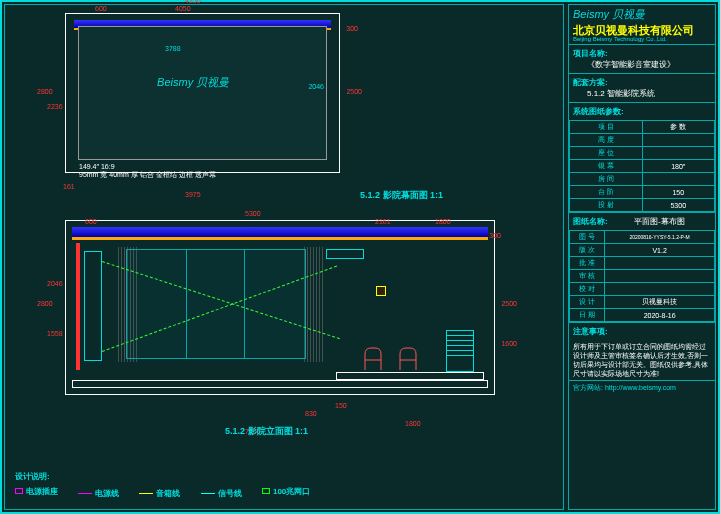 Image resolution: width=720 pixels, height=514 pixels. What do you see at coordinates (172, 486) in the screenshot?
I see `legend: 设计说明: 电源插座 电源线 音箱线 信号线 100兆网口` at bounding box center [172, 486].